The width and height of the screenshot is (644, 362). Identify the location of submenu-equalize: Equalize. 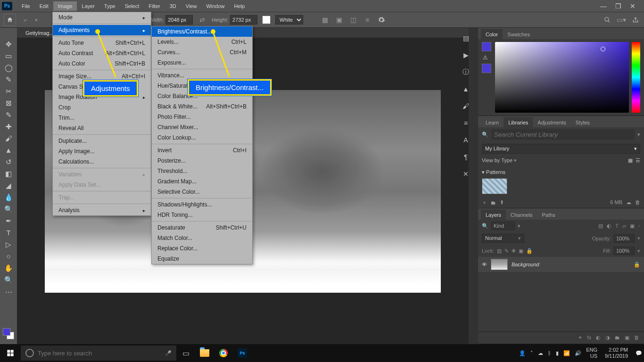
(202, 259).